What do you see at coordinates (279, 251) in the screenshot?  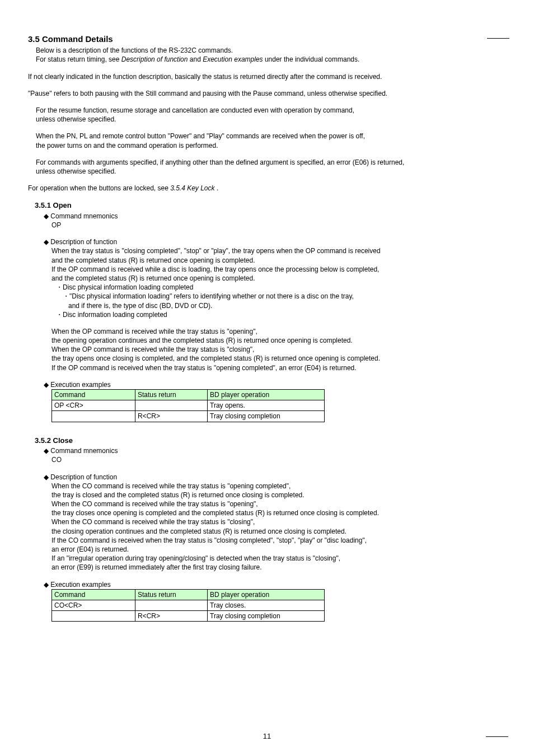 I see `open-d1: When the tray status is "closing complet…` at bounding box center [279, 251].